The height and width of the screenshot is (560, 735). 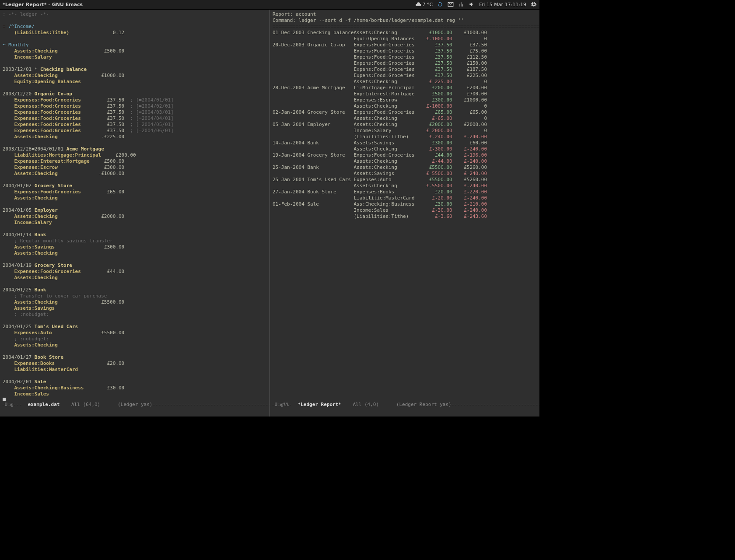 I want to click on ledger-line: Expenses:Interest:Mortgage £500.00, so click(x=135, y=161).